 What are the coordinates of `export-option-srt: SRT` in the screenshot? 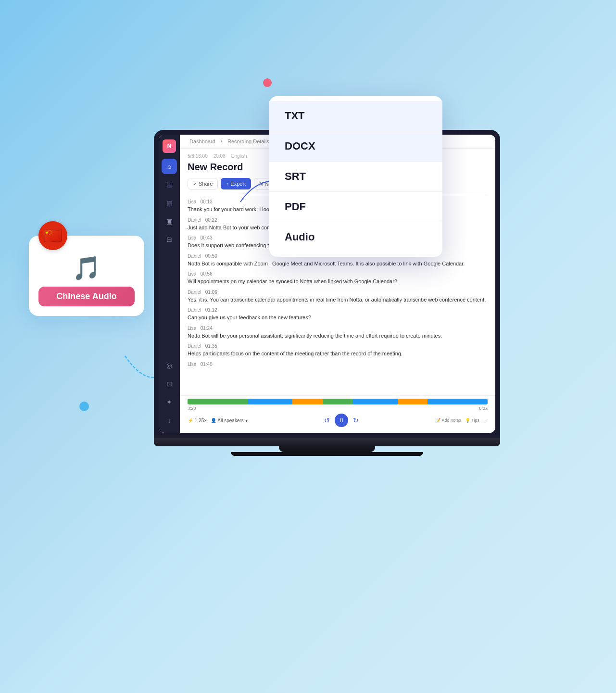 It's located at (356, 176).